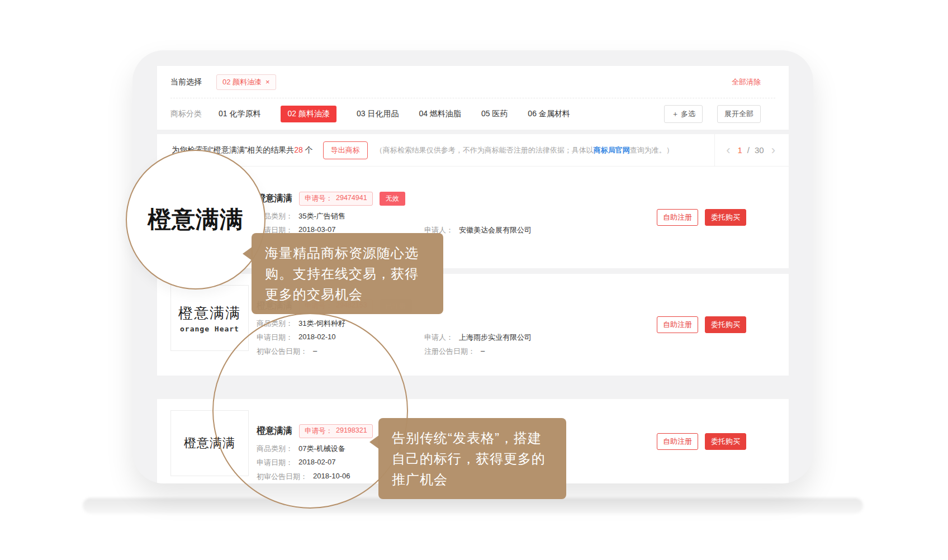 Image resolution: width=948 pixels, height=560 pixels. I want to click on application-number-badge: 申请号：29474941, so click(336, 199).